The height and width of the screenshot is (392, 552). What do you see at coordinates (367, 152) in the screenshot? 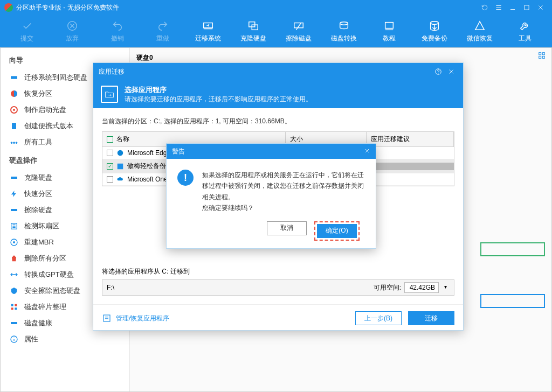
I see `warning-close-icon` at bounding box center [367, 152].